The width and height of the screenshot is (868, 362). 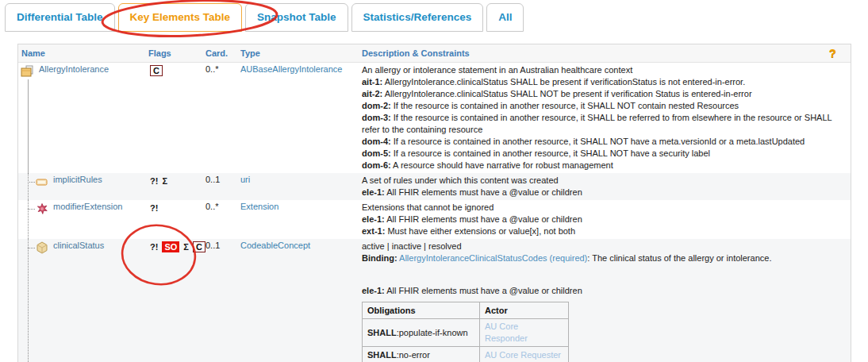 What do you see at coordinates (598, 141) in the screenshot?
I see `constraint-text: If a resource is contained in another re…` at bounding box center [598, 141].